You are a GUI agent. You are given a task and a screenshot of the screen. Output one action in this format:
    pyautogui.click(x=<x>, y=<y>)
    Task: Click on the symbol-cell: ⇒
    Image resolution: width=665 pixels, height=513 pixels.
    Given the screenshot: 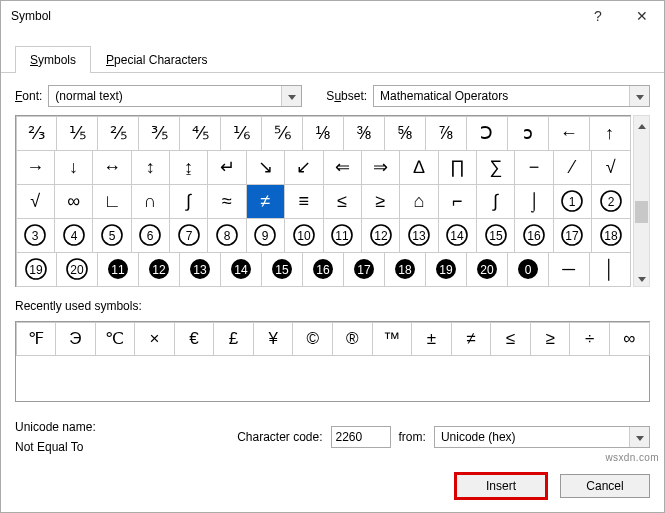 What is the action you would take?
    pyautogui.click(x=380, y=168)
    